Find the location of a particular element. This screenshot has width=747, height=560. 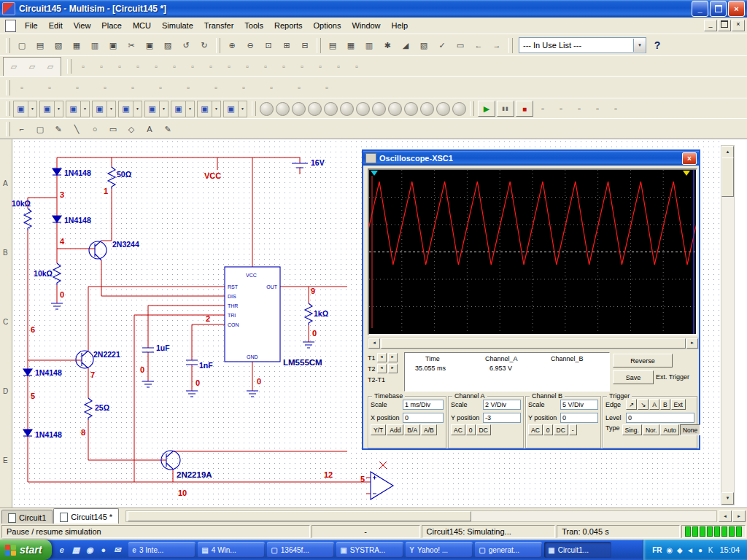

component-advanced-icon: ▫ is located at coordinates (302, 67).